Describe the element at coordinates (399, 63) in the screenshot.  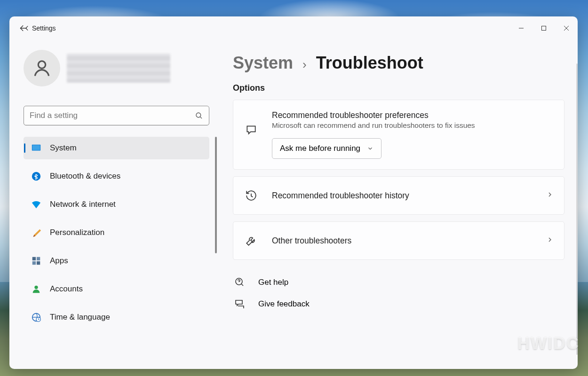
I see `breadcrumb: System › Troubleshoot` at that location.